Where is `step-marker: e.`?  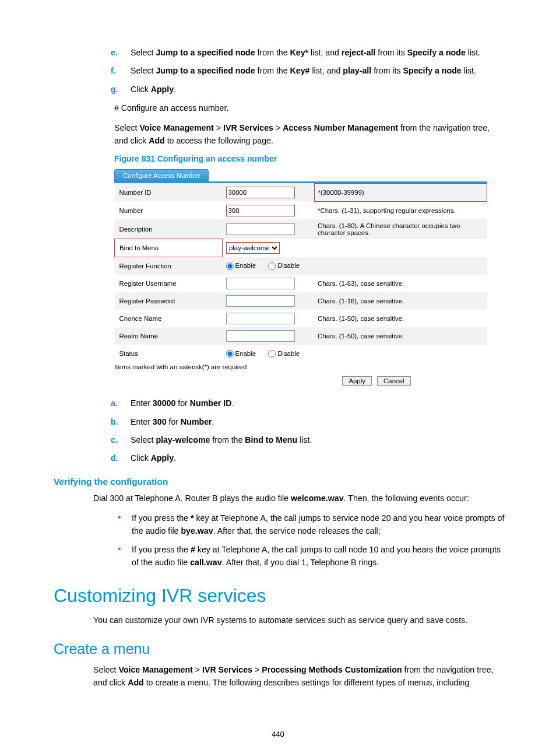
step-marker: e. is located at coordinates (114, 52).